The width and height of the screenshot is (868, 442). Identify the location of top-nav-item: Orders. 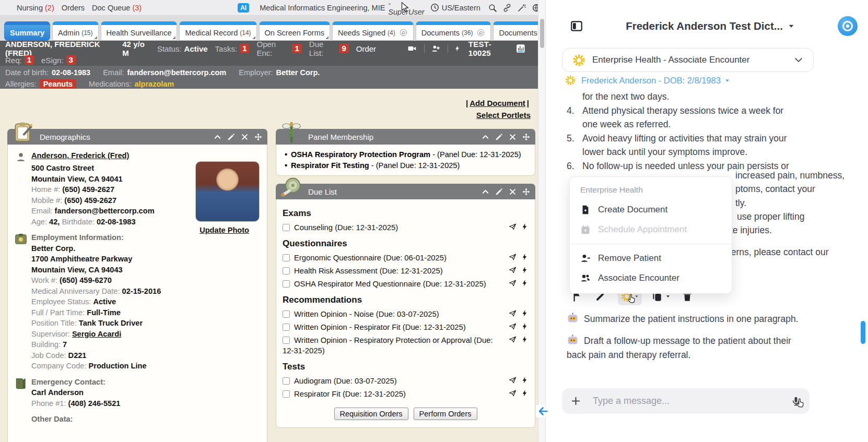
(73, 8).